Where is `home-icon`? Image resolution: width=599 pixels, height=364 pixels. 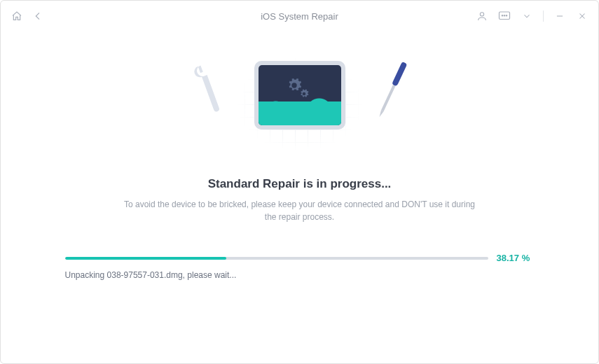 home-icon is located at coordinates (17, 16).